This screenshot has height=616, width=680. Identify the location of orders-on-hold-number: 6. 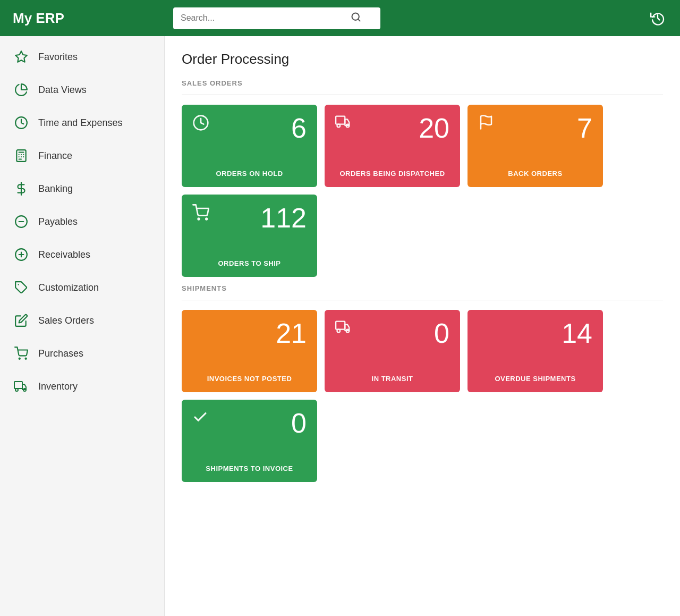
(299, 128).